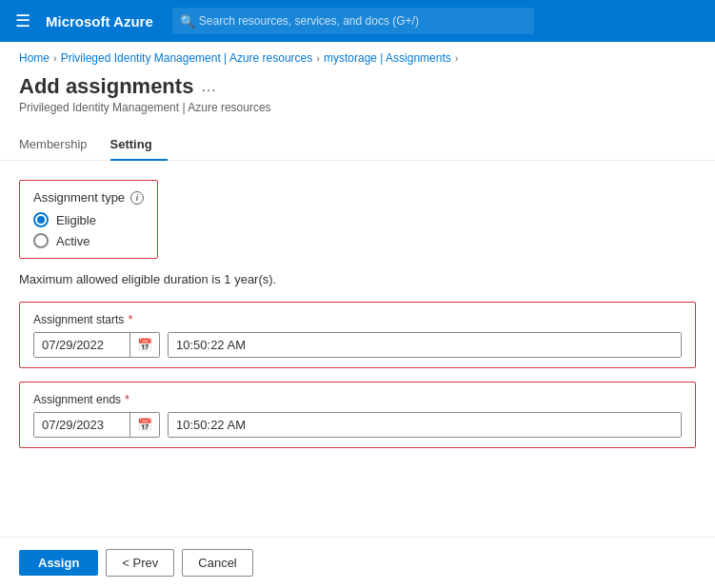 The image size is (715, 588). What do you see at coordinates (358, 424) in the screenshot?
I see `assignment-ends-row: 📅` at bounding box center [358, 424].